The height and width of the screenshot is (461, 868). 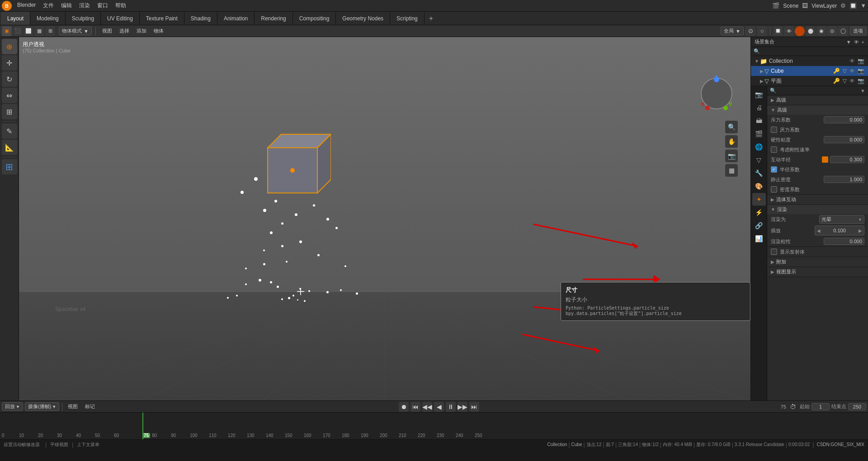 I want to click on topbar-icon3: ▼, so click(x=863, y=5).